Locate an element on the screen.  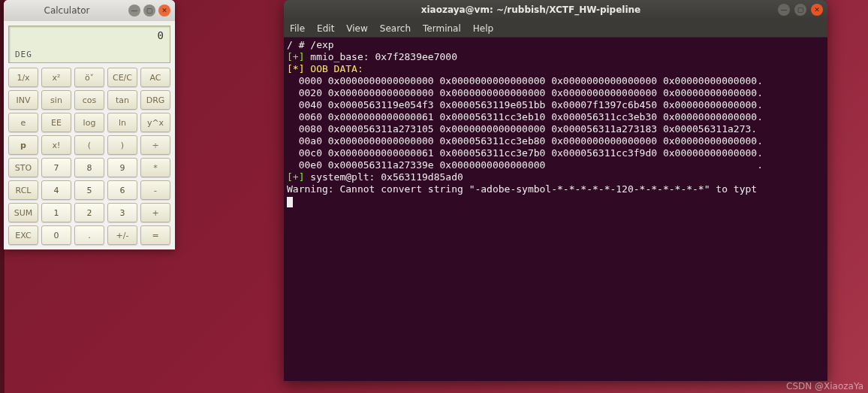
terminal-titlebar: xiaozaya@vm: ~/rubbish/XCTF_HW-pipeline … is located at coordinates (556, 10).